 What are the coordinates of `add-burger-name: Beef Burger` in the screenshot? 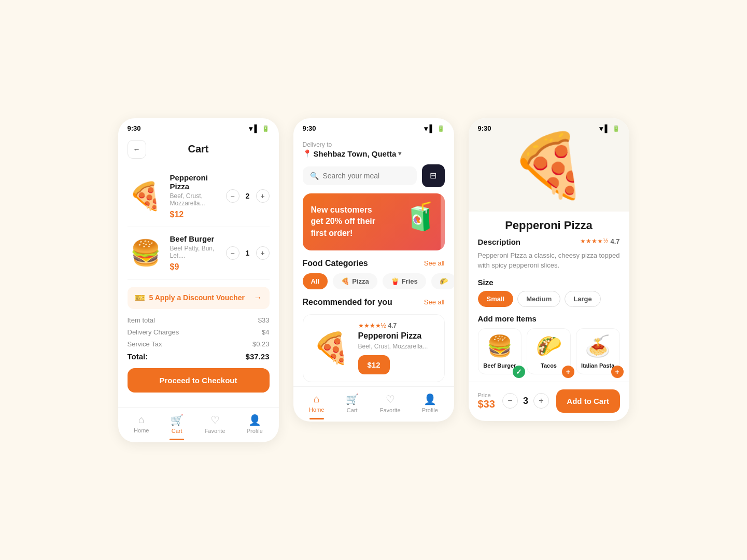 It's located at (500, 366).